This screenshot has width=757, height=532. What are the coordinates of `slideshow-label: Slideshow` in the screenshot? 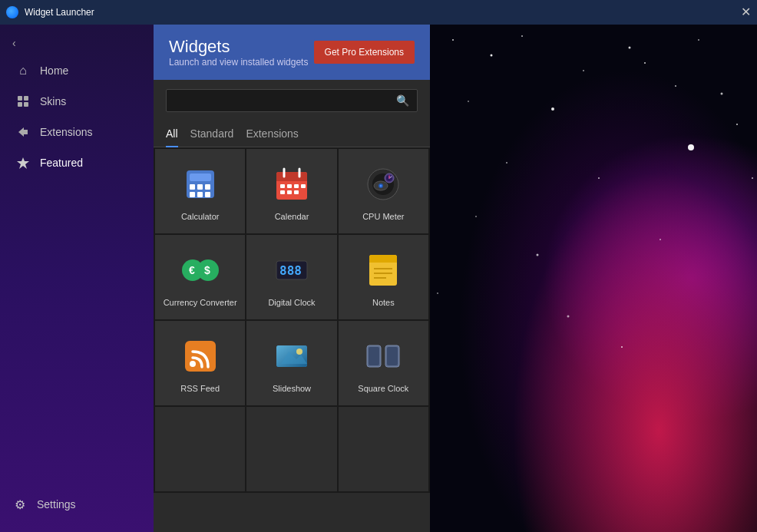 It's located at (292, 388).